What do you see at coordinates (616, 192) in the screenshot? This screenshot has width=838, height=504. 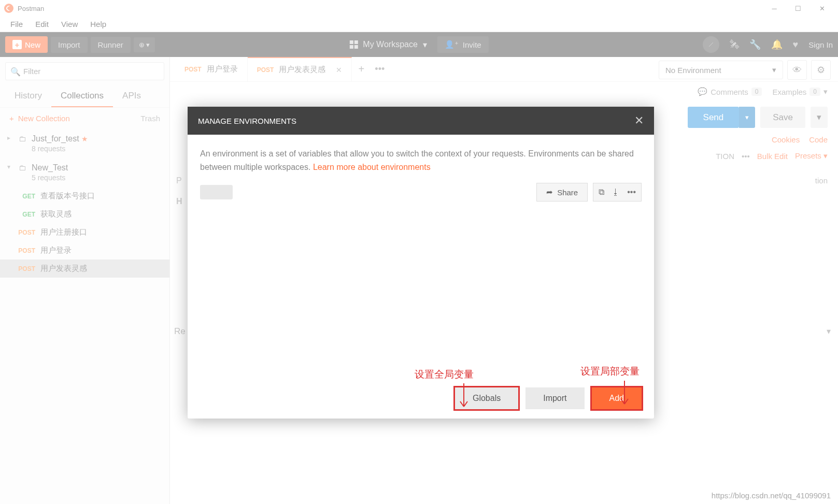 I see `download-icon: ⭳` at bounding box center [616, 192].